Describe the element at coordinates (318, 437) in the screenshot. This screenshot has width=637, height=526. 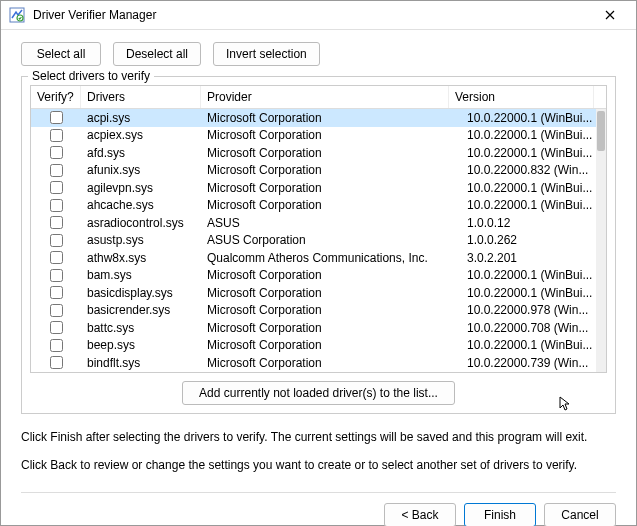
I see `instruction-line-1: Click Finish after selecting the drivers…` at that location.